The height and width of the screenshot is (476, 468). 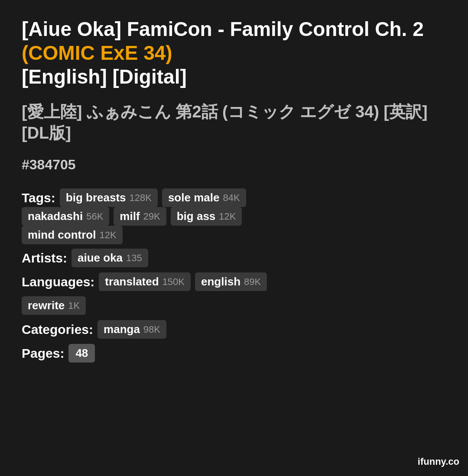 I want to click on title-japanese: [愛上陸] ふぁみこん 第2話 (コミック エグゼ 34) [英訳] [DL版], so click(x=234, y=123).